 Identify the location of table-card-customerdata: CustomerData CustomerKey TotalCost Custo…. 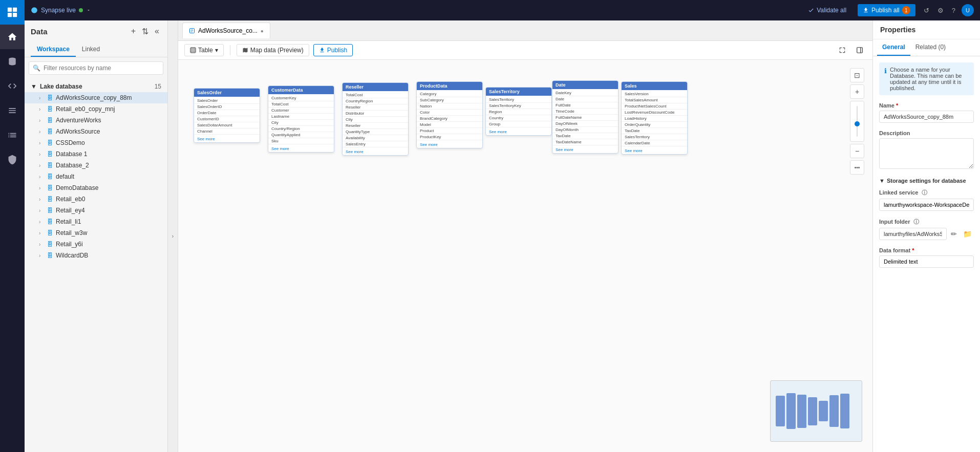
(301, 119).